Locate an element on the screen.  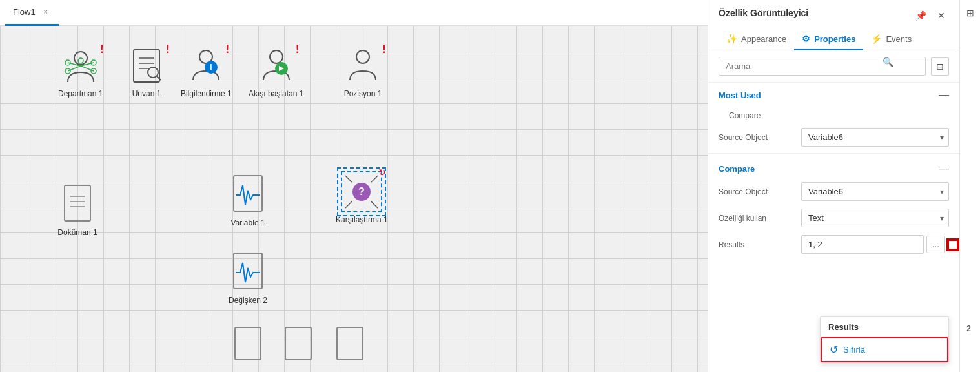
node-departman1: ! Departman 1 is located at coordinates (80, 72).